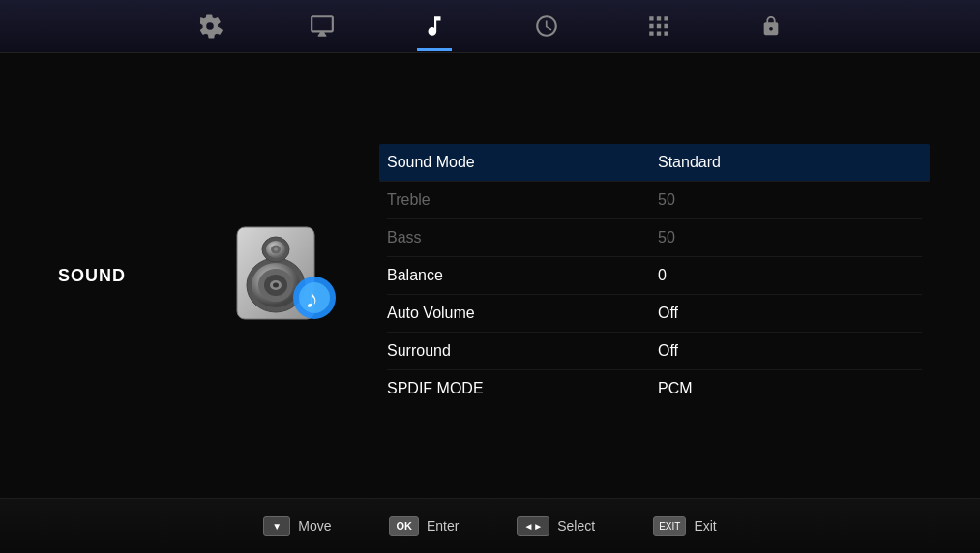 Image resolution: width=980 pixels, height=553 pixels. Describe the element at coordinates (210, 26) in the screenshot. I see `settings-nav-icon` at that location.